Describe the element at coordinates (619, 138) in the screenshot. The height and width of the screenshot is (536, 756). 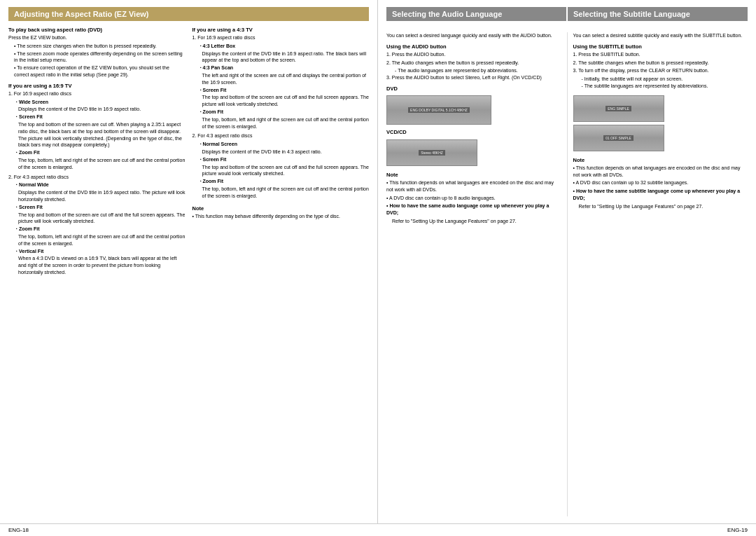
I see `subtitle-screen-2: 01 OFF SIMPLE` at that location.